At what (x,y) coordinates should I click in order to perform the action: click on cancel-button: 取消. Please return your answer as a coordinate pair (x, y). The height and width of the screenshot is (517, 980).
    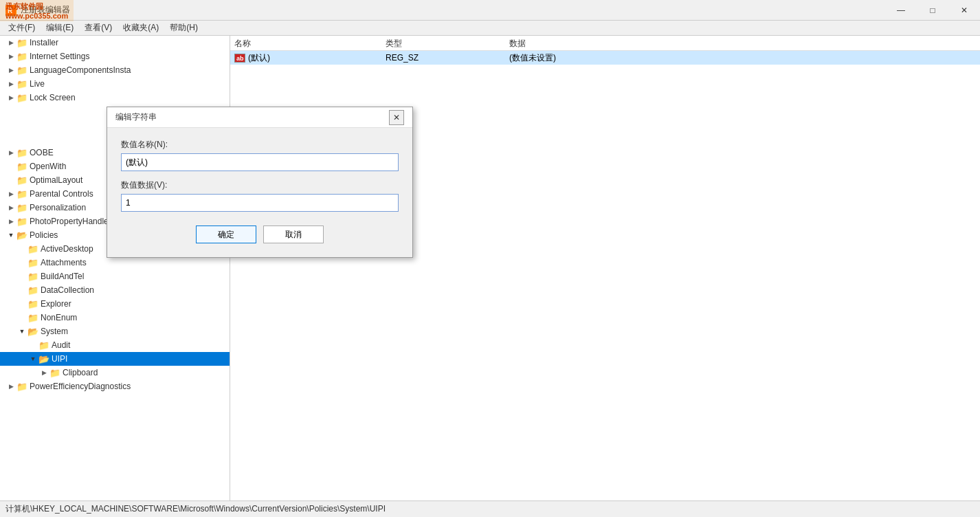
    Looking at the image, I should click on (293, 234).